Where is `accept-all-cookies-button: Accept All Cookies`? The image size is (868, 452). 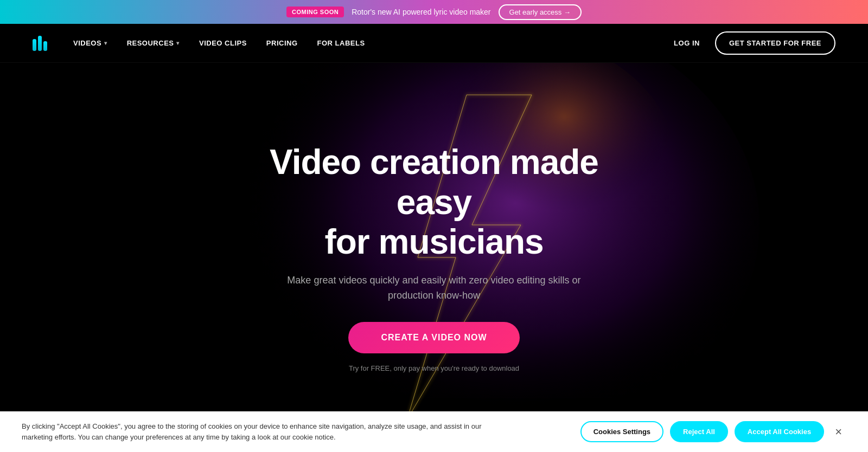 accept-all-cookies-button: Accept All Cookies is located at coordinates (779, 431).